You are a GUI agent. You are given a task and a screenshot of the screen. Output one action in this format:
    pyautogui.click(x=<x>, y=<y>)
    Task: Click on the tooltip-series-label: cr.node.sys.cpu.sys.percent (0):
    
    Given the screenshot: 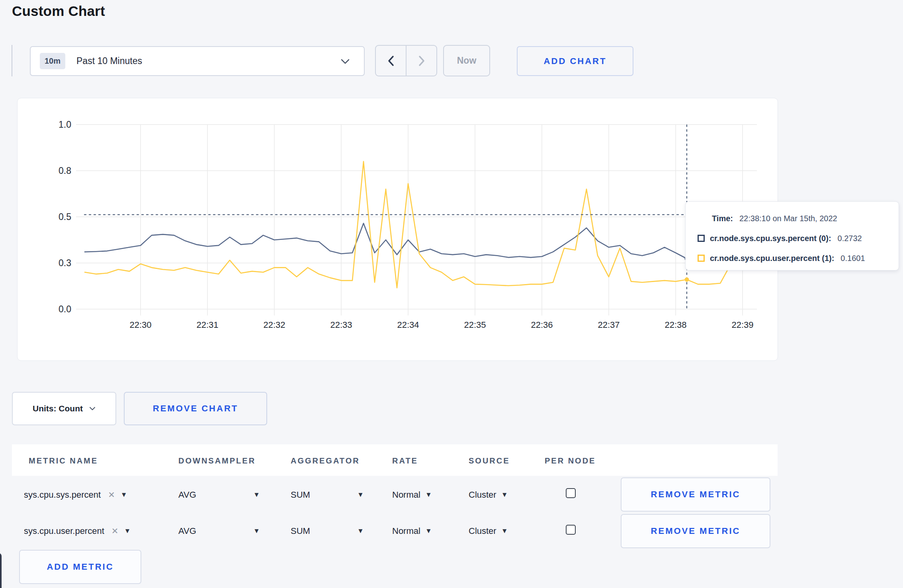 What is the action you would take?
    pyautogui.click(x=771, y=239)
    